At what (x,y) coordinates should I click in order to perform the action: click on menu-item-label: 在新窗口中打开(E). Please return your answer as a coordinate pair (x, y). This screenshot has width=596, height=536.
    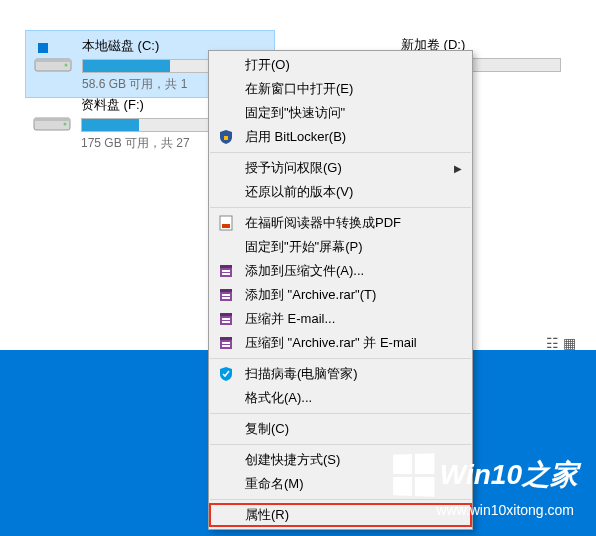
    Looking at the image, I should click on (299, 89).